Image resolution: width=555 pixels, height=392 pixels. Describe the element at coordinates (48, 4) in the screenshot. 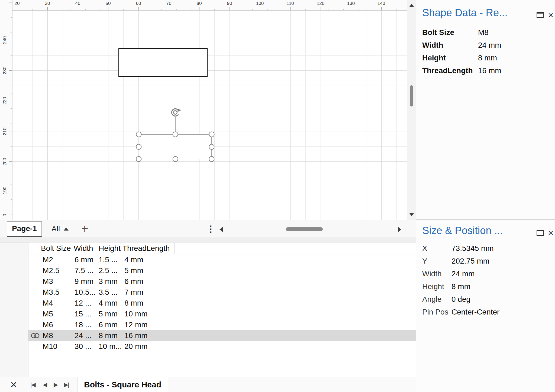

I see `ruler-label: 30` at that location.